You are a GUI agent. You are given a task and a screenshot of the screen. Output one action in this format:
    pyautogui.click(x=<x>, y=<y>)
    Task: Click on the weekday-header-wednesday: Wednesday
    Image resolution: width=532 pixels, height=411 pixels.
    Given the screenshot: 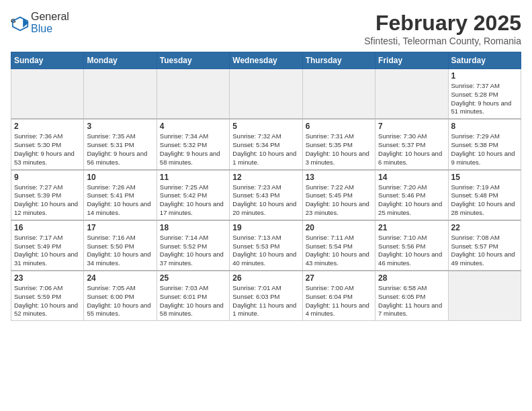 What is the action you would take?
    pyautogui.click(x=266, y=60)
    